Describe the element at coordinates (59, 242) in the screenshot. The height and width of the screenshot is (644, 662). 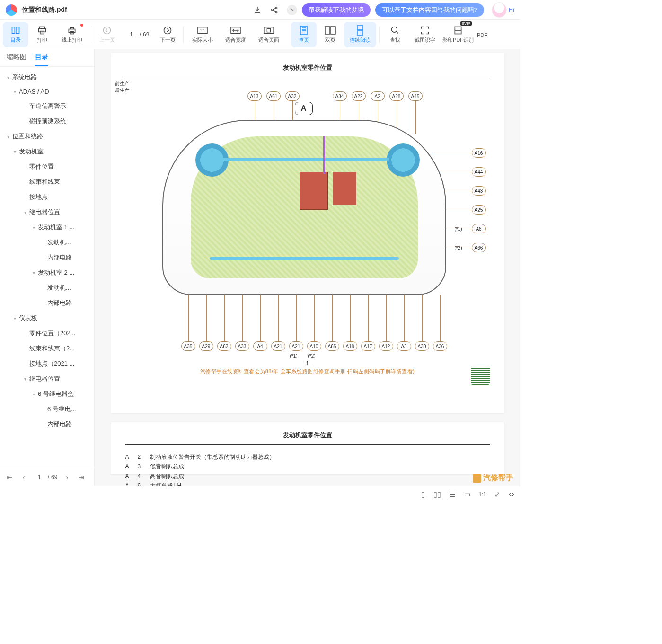
I see `outline-item-label: 发动机...` at that location.